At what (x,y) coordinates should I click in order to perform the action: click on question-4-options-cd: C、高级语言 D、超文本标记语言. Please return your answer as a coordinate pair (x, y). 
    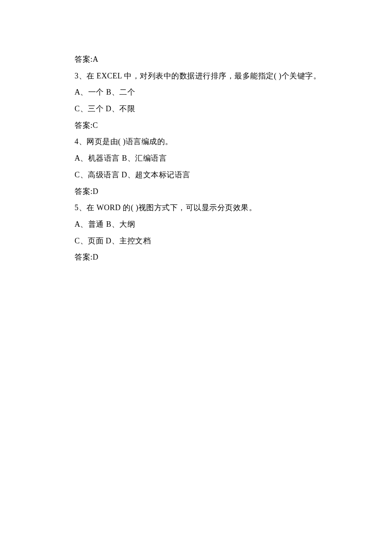
    Looking at the image, I should click on (196, 175).